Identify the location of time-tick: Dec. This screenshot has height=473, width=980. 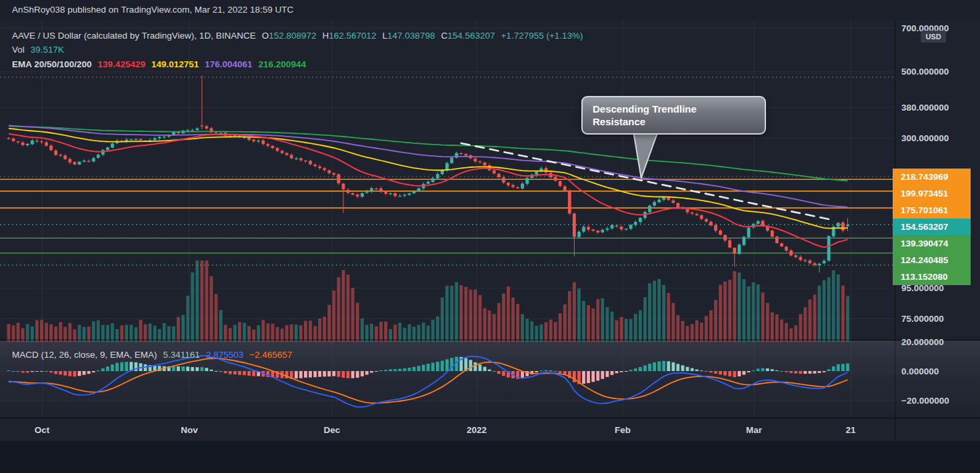
(332, 430).